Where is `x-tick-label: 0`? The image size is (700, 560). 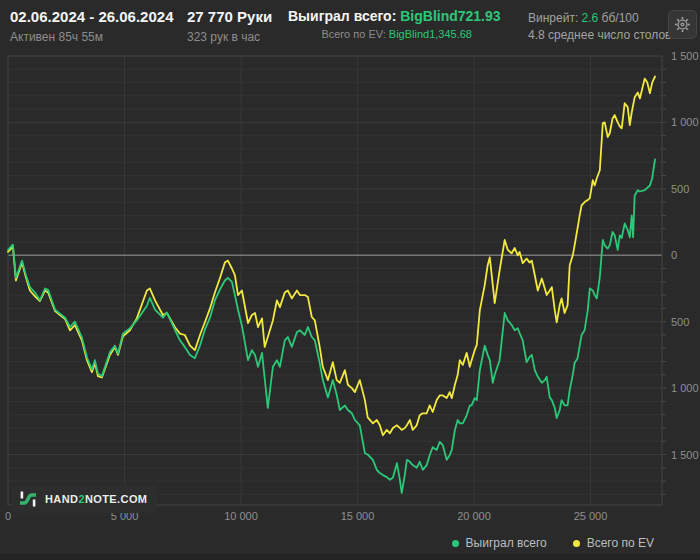 x-tick-label: 0 is located at coordinates (8, 516).